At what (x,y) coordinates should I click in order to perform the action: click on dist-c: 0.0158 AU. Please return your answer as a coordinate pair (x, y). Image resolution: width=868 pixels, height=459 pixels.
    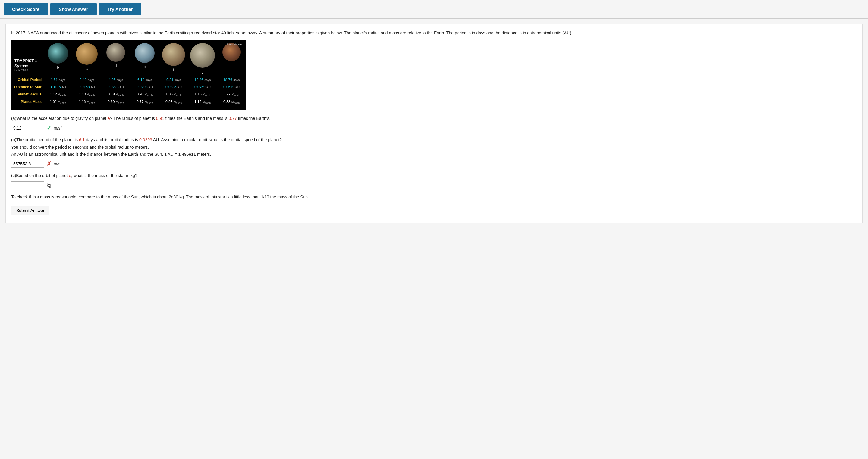
    Looking at the image, I should click on (87, 87).